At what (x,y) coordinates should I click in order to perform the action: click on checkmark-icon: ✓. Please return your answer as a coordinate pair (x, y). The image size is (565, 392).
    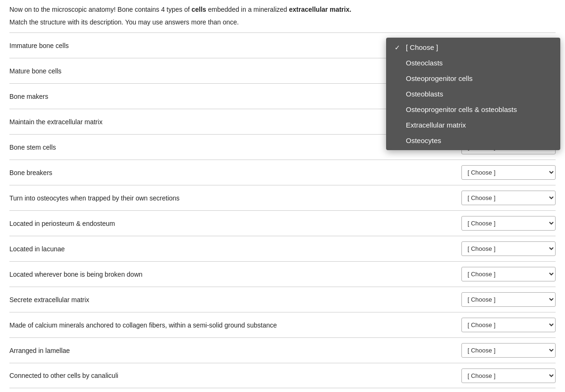
    Looking at the image, I should click on (398, 48).